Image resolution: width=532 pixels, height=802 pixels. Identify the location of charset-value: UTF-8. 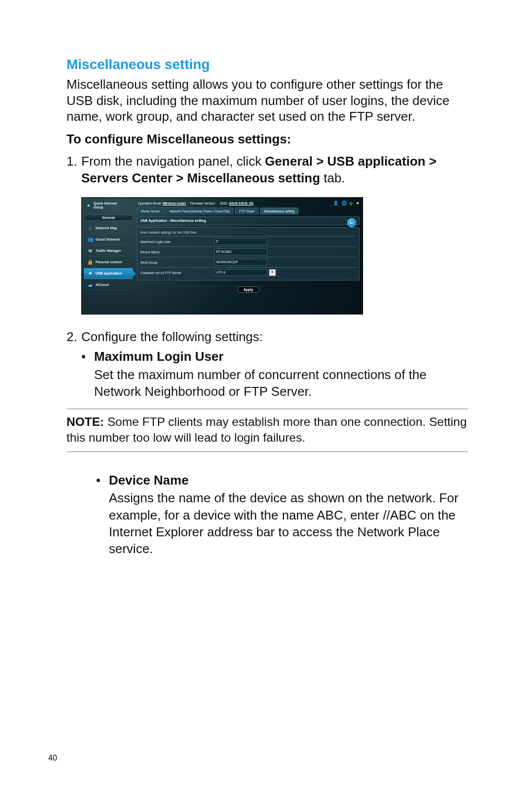
(241, 273).